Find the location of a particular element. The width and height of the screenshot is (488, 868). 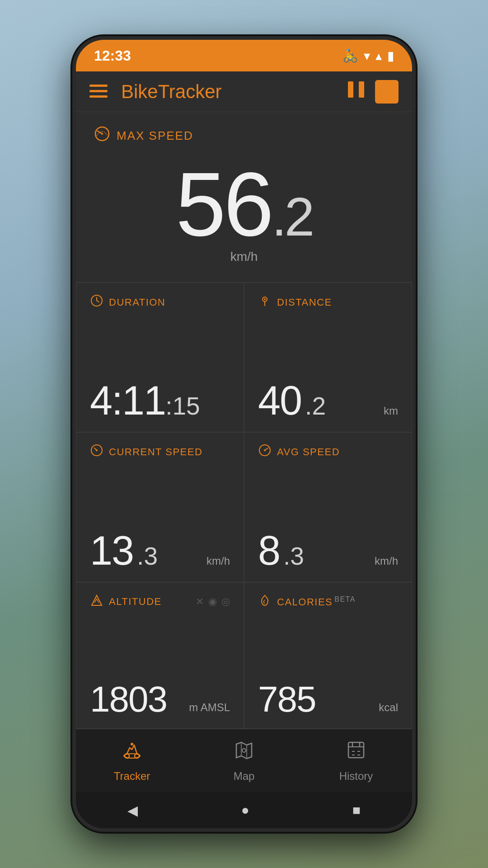

satellite-icon: ✕ is located at coordinates (200, 602).